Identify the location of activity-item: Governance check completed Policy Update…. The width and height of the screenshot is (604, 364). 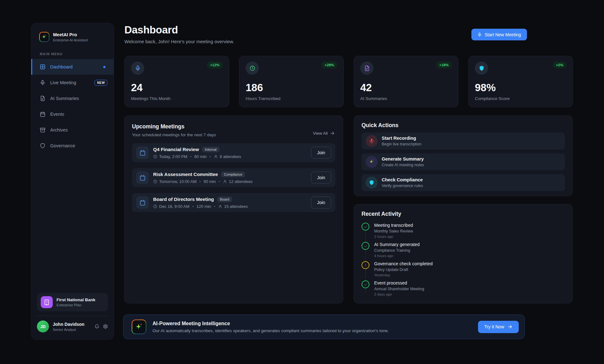
(463, 269).